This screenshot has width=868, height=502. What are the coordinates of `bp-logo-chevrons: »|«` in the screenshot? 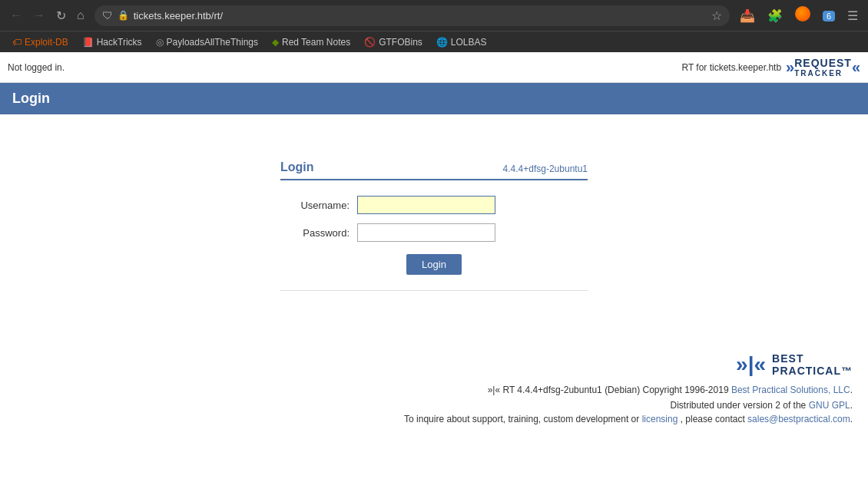 It's located at (751, 365).